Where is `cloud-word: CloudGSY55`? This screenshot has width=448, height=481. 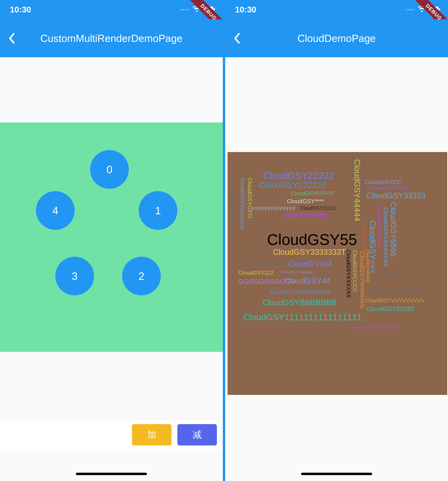
cloud-word: CloudGSY55 is located at coordinates (312, 240).